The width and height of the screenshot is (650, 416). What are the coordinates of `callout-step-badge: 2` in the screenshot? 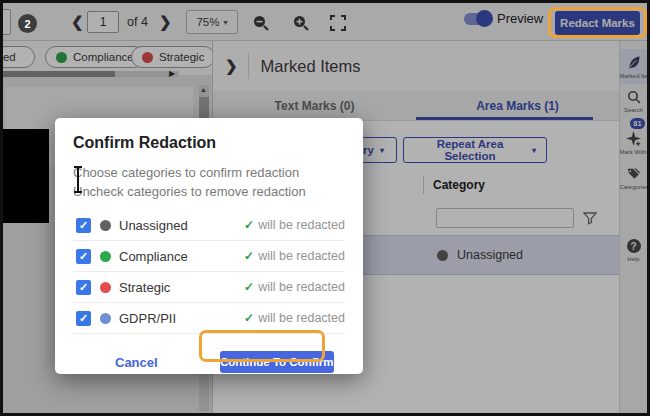 It's located at (28, 24).